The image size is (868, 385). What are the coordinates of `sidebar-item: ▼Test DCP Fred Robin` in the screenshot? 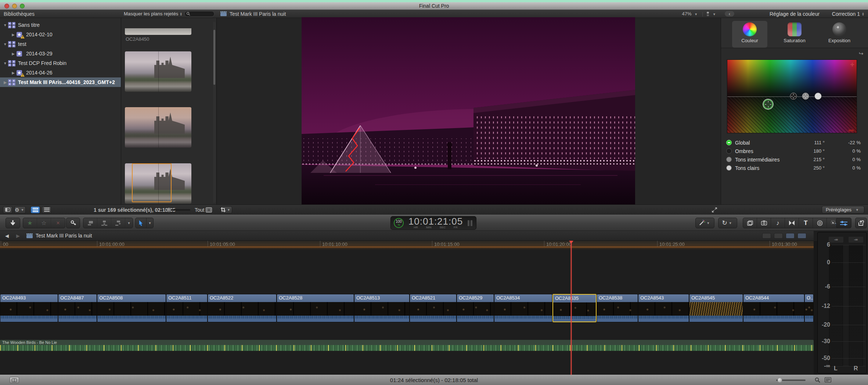 It's located at (60, 63).